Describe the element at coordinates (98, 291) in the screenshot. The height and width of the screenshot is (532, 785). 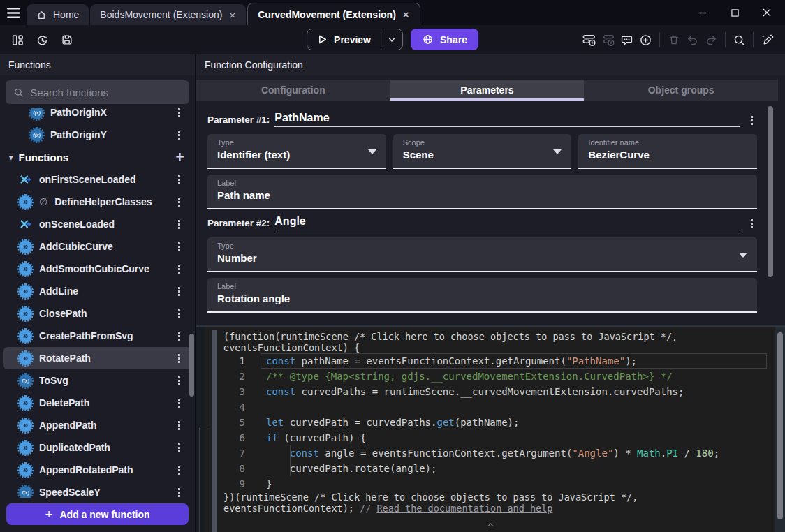
I see `sidebar-item-addline: »AddLine` at that location.